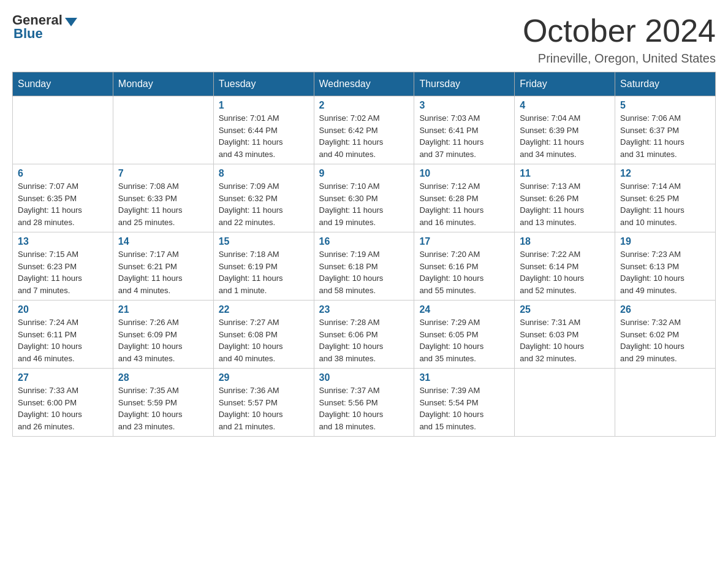 Image resolution: width=728 pixels, height=563 pixels. I want to click on day-number: 28, so click(163, 378).